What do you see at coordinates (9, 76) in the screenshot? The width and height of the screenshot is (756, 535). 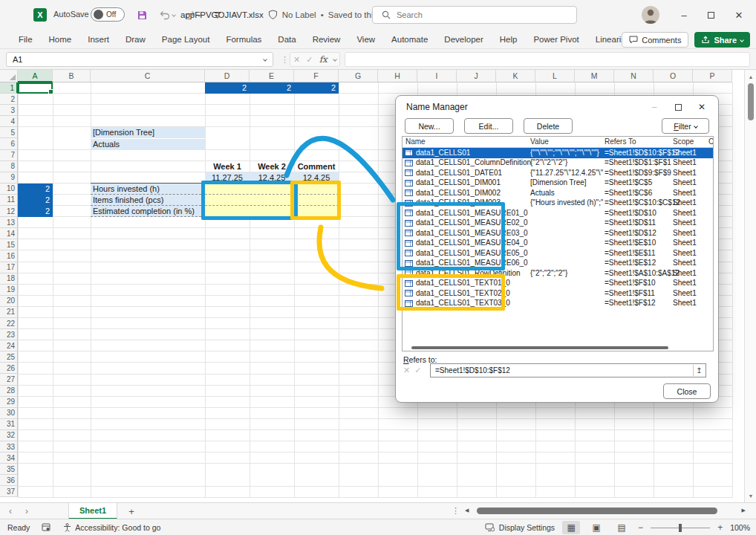 I see `select-all-corner` at bounding box center [9, 76].